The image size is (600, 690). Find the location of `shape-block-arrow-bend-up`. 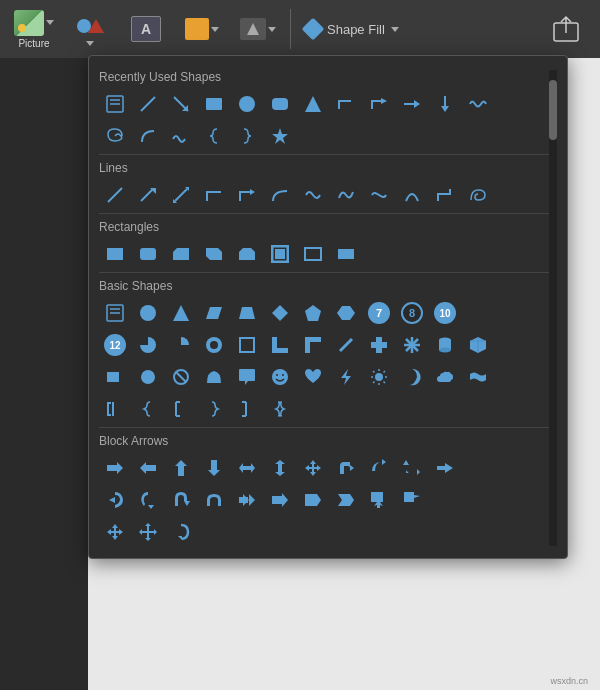

shape-block-arrow-bend-up is located at coordinates (412, 468).